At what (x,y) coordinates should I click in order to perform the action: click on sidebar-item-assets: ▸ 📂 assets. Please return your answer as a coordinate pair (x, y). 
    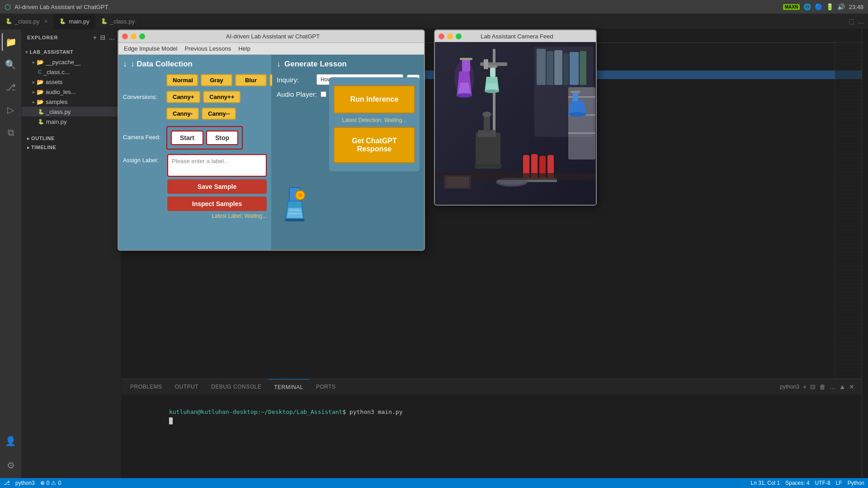
    Looking at the image, I should click on (71, 82).